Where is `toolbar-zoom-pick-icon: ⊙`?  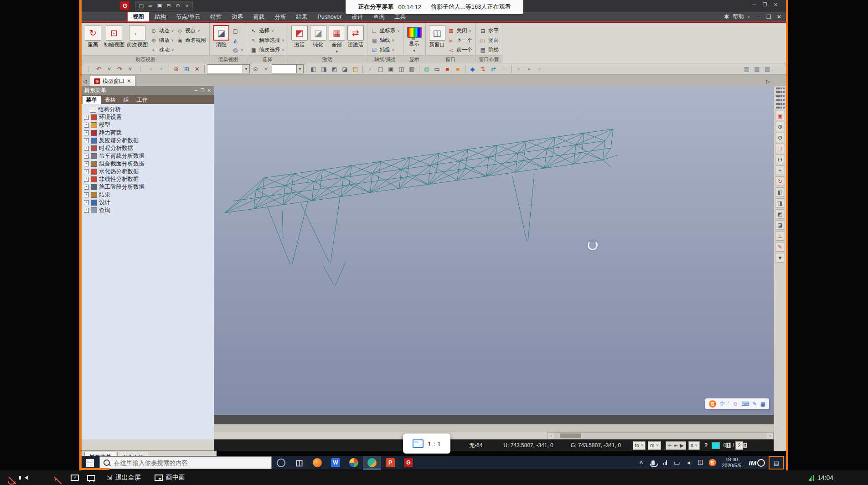
toolbar-zoom-pick-icon: ⊙ is located at coordinates (255, 69).